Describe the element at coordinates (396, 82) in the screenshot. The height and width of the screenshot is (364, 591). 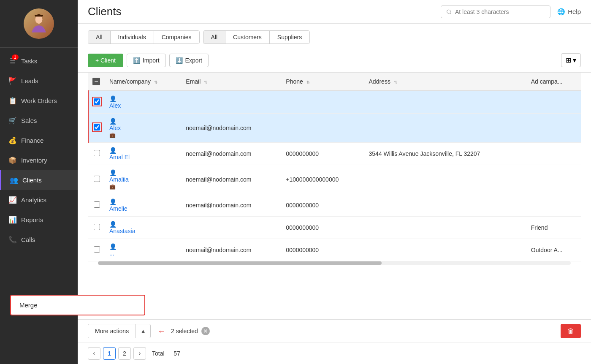
I see `sort-icon-address: ⇅` at that location.